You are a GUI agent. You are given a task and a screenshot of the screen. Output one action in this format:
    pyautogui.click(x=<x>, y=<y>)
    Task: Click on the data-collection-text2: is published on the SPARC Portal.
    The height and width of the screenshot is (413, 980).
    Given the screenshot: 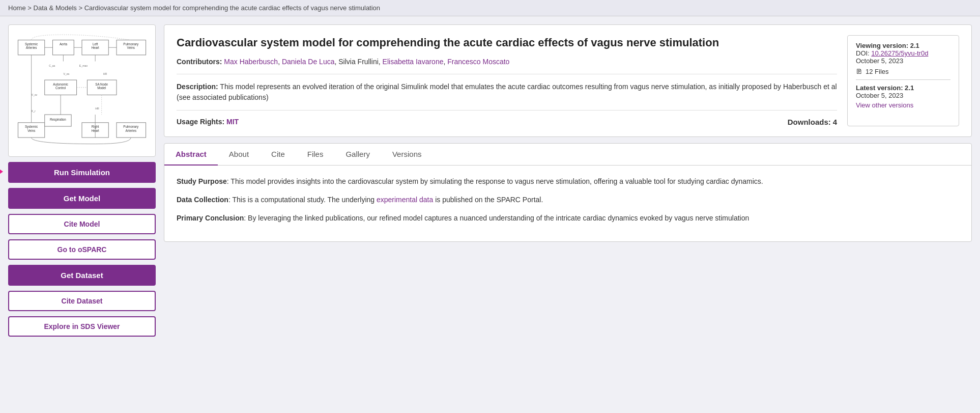 What is the action you would take?
    pyautogui.click(x=488, y=200)
    